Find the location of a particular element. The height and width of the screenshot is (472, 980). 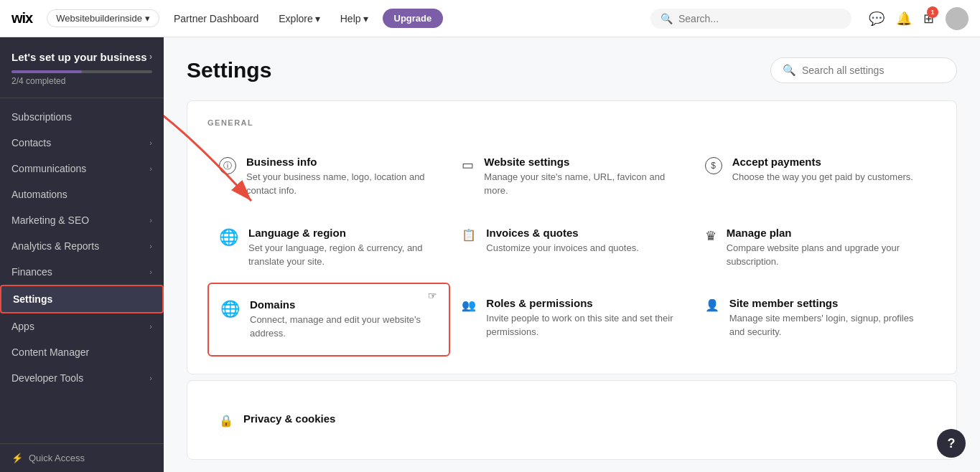

user-avatar is located at coordinates (957, 19).